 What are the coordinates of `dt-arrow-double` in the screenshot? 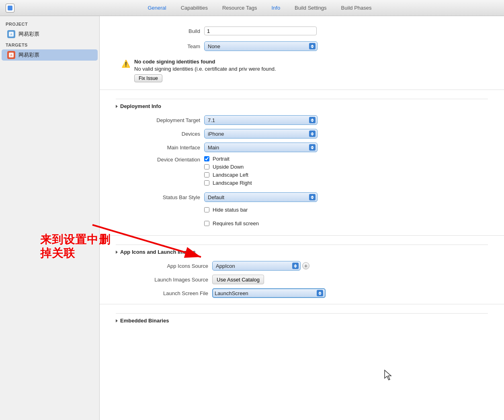 It's located at (312, 120).